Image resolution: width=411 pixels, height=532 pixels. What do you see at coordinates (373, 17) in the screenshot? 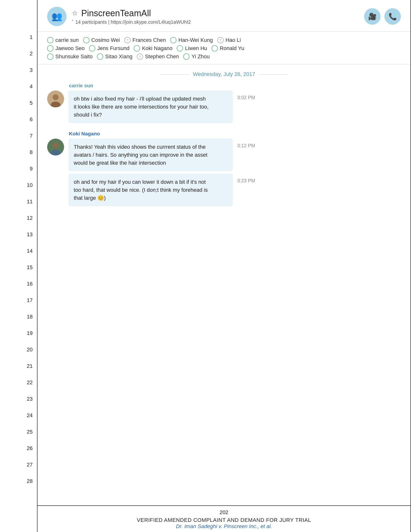
I see `video-icon: 🎥` at bounding box center [373, 17].